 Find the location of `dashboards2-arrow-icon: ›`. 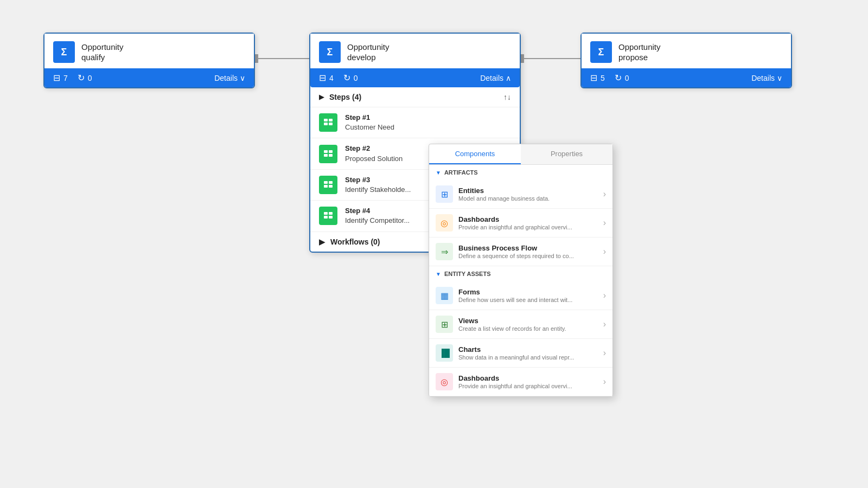

dashboards2-arrow-icon: › is located at coordinates (604, 382).